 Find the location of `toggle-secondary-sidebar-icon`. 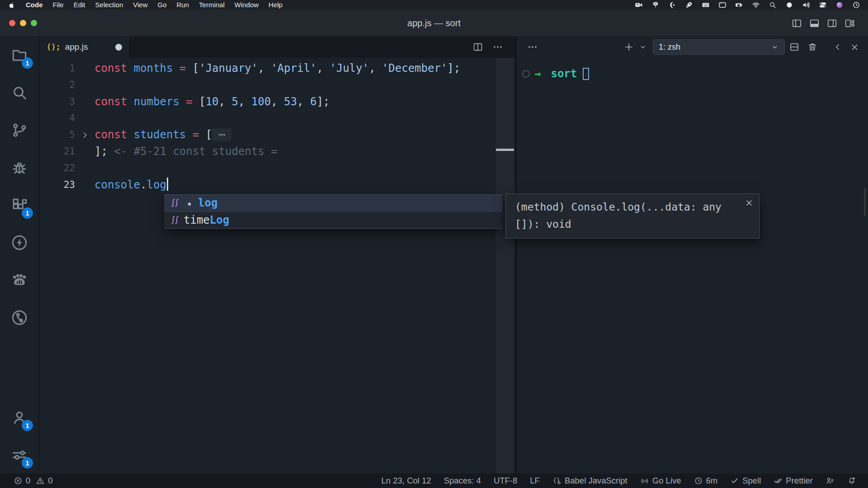

toggle-secondary-sidebar-icon is located at coordinates (832, 23).